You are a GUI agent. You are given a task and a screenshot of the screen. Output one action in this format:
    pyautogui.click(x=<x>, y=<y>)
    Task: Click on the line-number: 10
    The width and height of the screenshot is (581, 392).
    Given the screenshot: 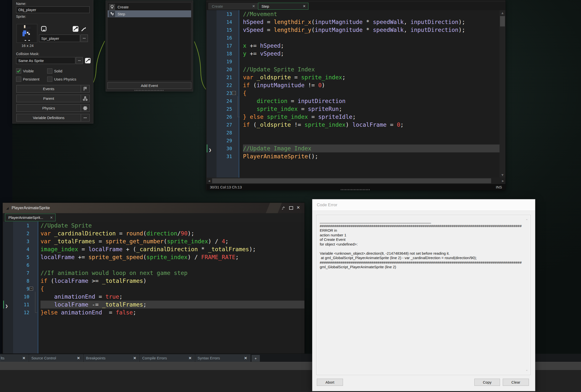 What is the action you would take?
    pyautogui.click(x=18, y=296)
    